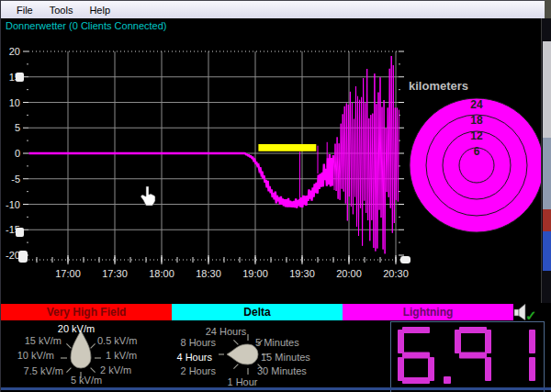  Describe the element at coordinates (428, 312) in the screenshot. I see `lightning-header: Lightning` at that location.